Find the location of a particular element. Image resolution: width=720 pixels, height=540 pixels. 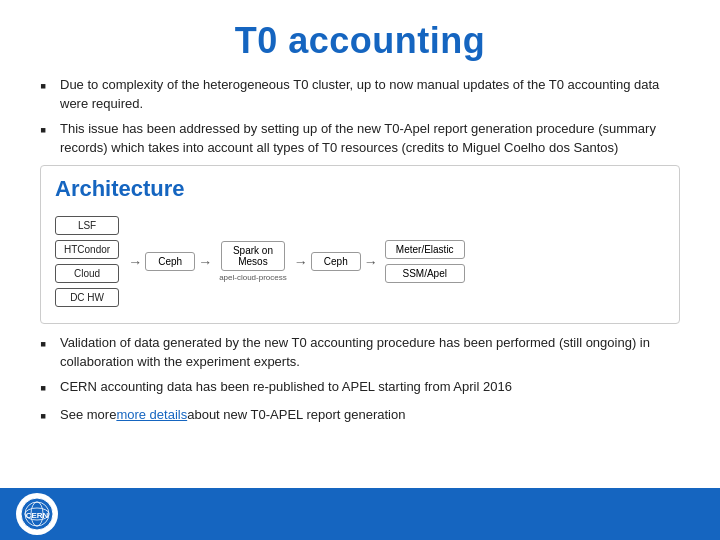

arch-meter-box: Meter/Elastic is located at coordinates (425, 250).